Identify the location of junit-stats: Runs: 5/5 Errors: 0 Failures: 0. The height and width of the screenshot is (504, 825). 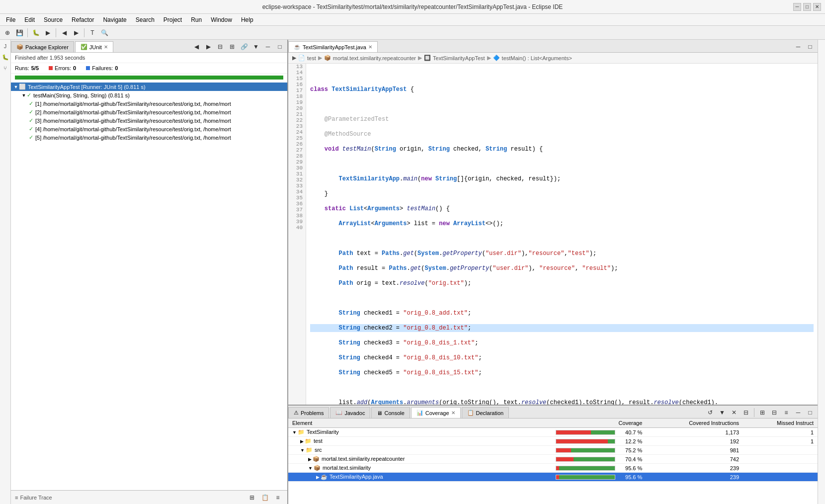
(149, 69).